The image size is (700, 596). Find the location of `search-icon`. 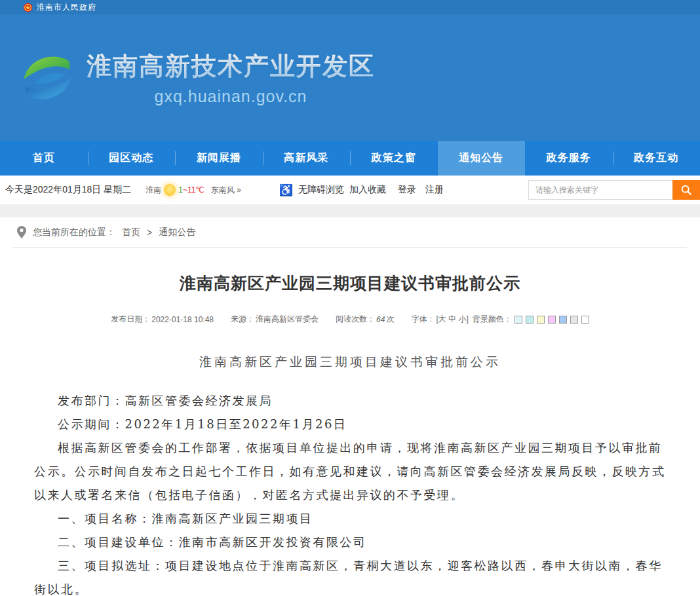

search-icon is located at coordinates (686, 190).